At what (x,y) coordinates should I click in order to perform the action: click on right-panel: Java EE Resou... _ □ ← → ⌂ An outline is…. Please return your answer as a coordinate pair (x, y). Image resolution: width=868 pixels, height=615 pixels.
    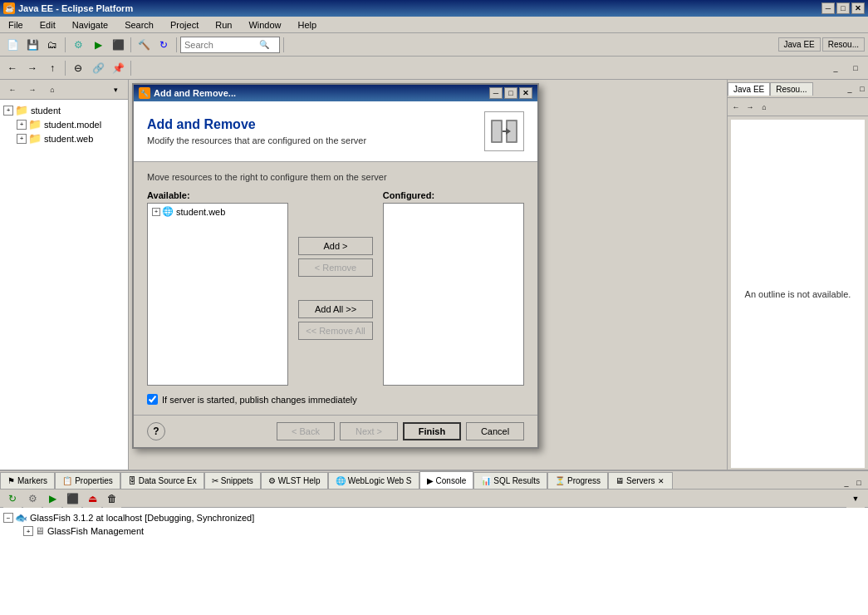
    Looking at the image, I should click on (797, 274).